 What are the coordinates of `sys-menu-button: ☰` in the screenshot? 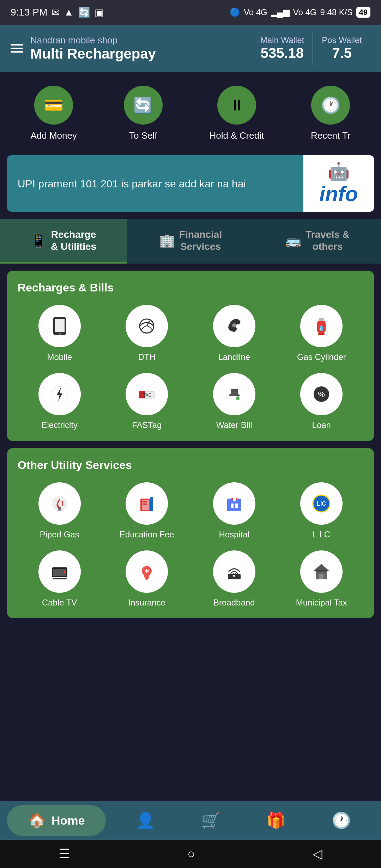 It's located at (64, 854).